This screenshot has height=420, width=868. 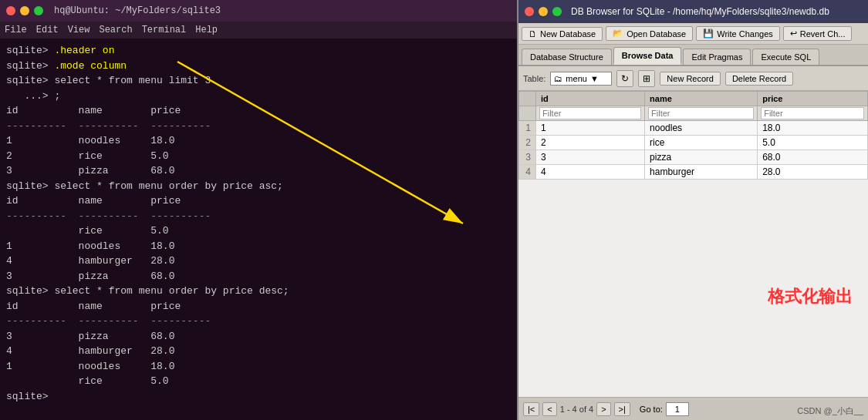 What do you see at coordinates (566, 57) in the screenshot?
I see `tab-database-structure: Database Structure` at bounding box center [566, 57].